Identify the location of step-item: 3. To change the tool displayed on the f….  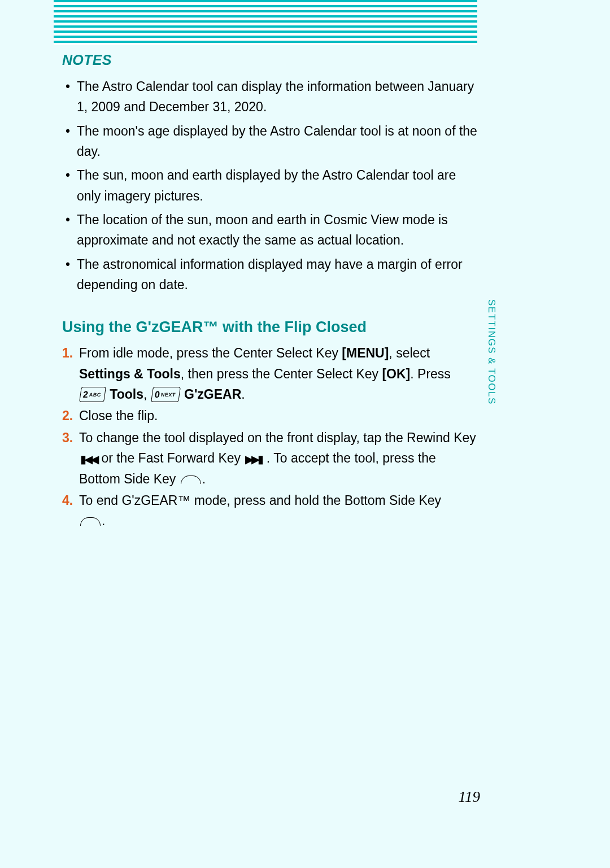
(271, 459).